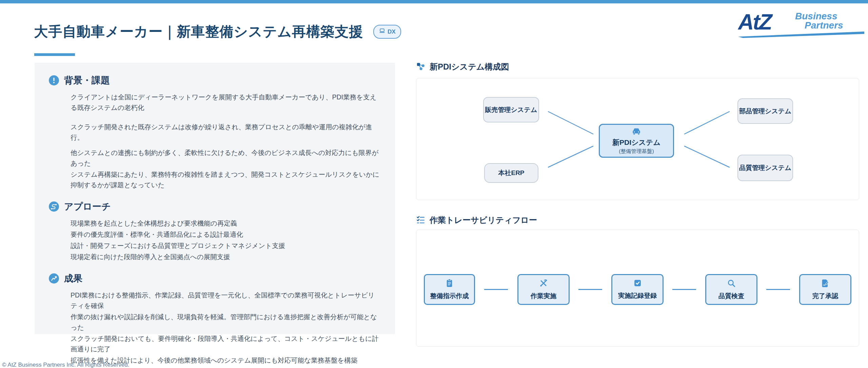  I want to click on network-icon, so click(420, 67).